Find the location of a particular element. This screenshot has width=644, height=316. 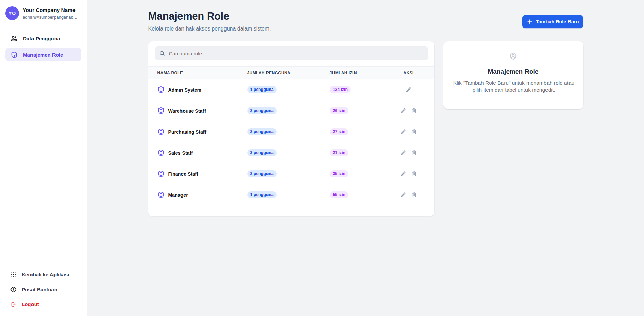

panel-title: Manajemen Role is located at coordinates (513, 72).